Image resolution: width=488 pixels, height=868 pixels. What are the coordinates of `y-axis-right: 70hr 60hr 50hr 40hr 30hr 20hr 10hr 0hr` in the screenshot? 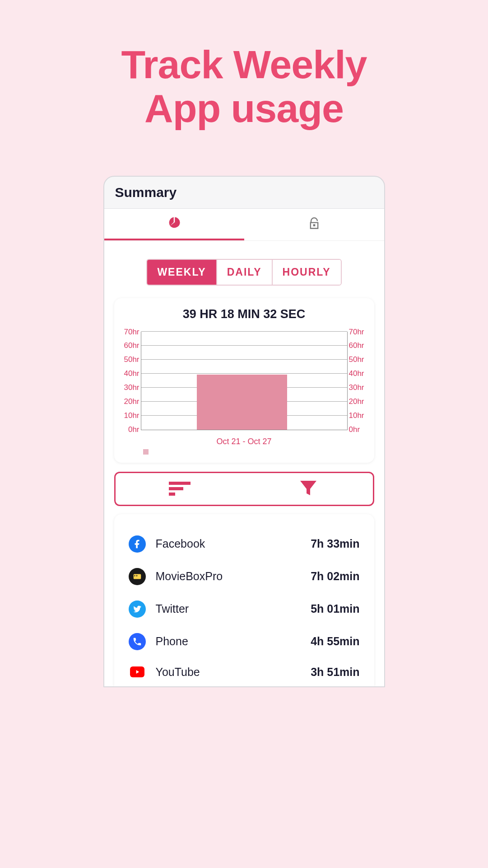 It's located at (358, 381).